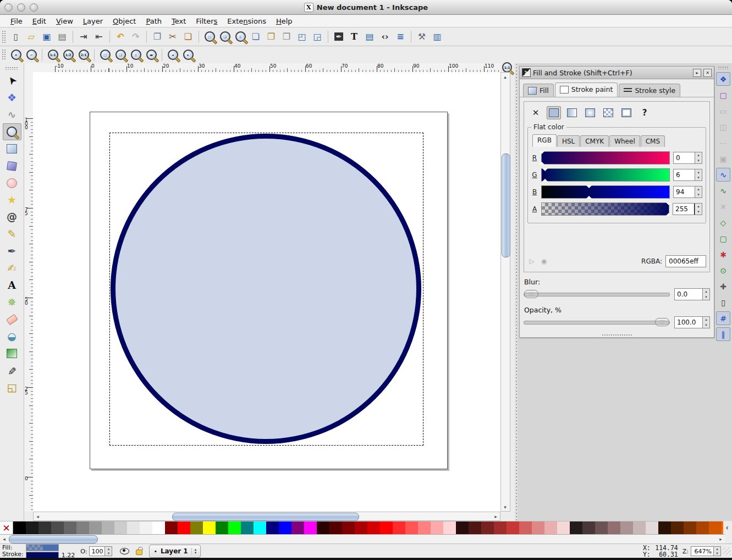 This screenshot has height=560, width=732. I want to click on scroll-left-arrow: ◂, so click(37, 516).